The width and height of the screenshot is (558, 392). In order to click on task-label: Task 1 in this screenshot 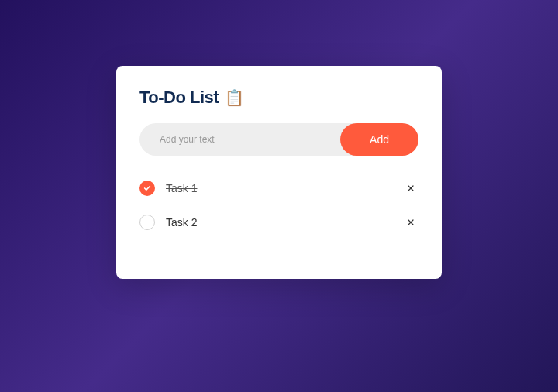, I will do `click(284, 188)`.